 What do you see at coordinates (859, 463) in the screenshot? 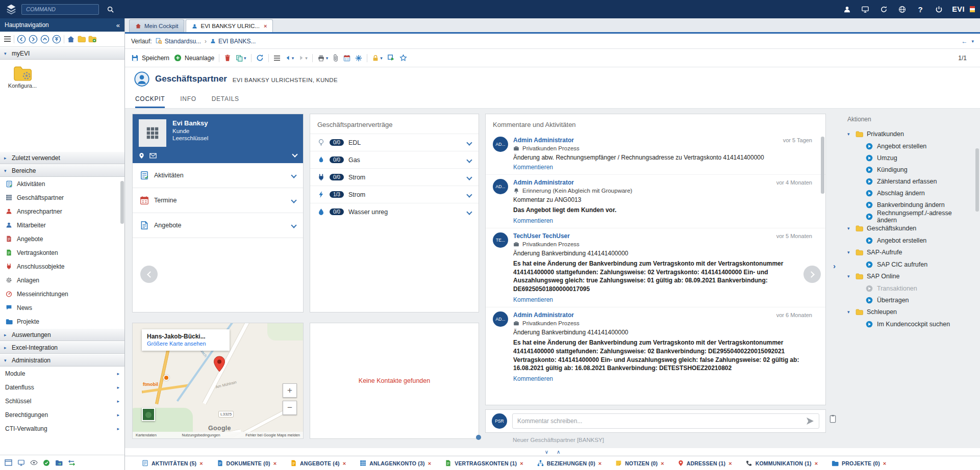
I see `footer-tab-projekte: PROJEKTE (0) ×` at bounding box center [859, 463].